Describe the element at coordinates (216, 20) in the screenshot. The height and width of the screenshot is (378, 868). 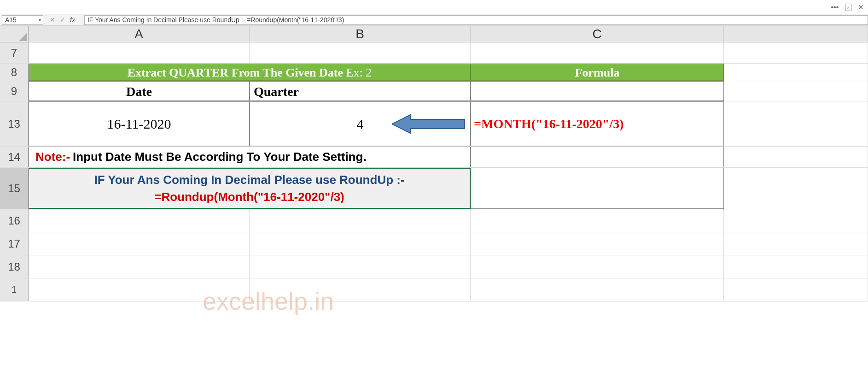
I see `formula-bar-text: IF Your Ans Coming In Decimal Please use…` at that location.